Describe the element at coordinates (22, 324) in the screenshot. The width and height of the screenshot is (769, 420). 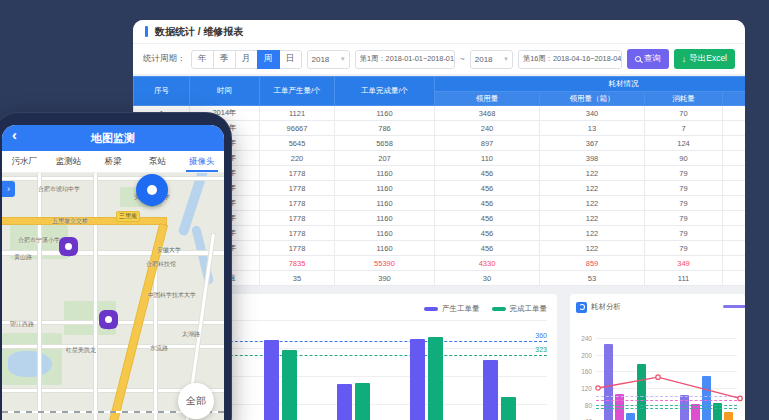
I see `map-label: 望江西路` at that location.